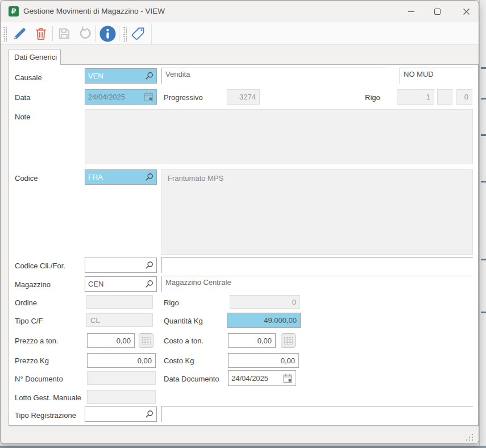 This screenshot has width=486, height=448. Describe the element at coordinates (279, 136) in the screenshot. I see `note-textarea` at that location.